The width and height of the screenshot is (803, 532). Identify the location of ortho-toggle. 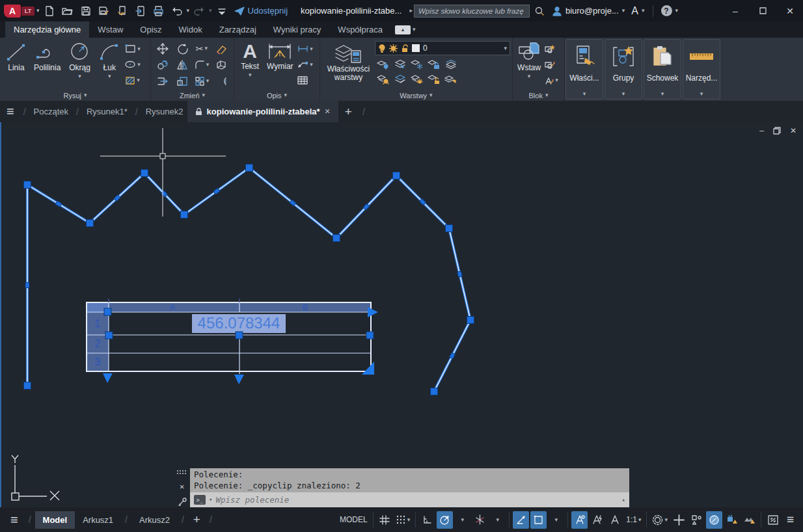
(427, 520).